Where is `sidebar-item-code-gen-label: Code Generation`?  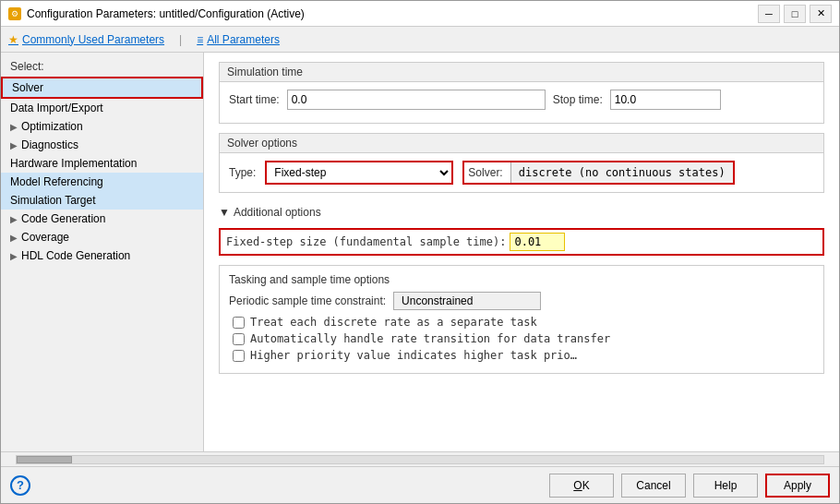
sidebar-item-code-gen-label: Code Generation is located at coordinates (63, 219).